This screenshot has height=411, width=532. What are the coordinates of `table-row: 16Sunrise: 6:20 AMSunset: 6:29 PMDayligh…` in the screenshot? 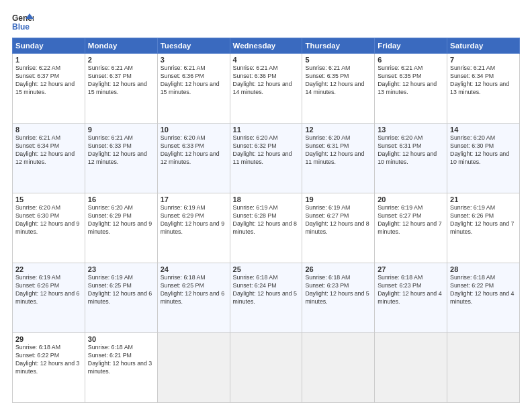 It's located at (121, 228).